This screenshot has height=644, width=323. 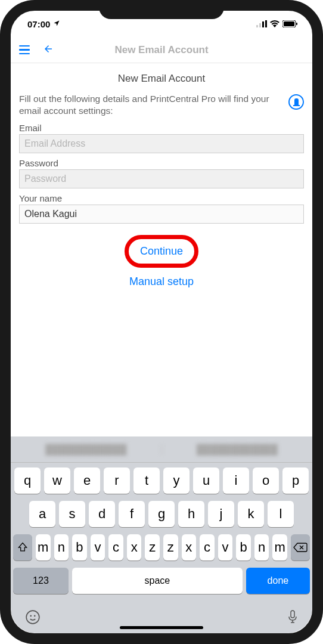 What do you see at coordinates (191, 514) in the screenshot?
I see `key-h: h` at bounding box center [191, 514].